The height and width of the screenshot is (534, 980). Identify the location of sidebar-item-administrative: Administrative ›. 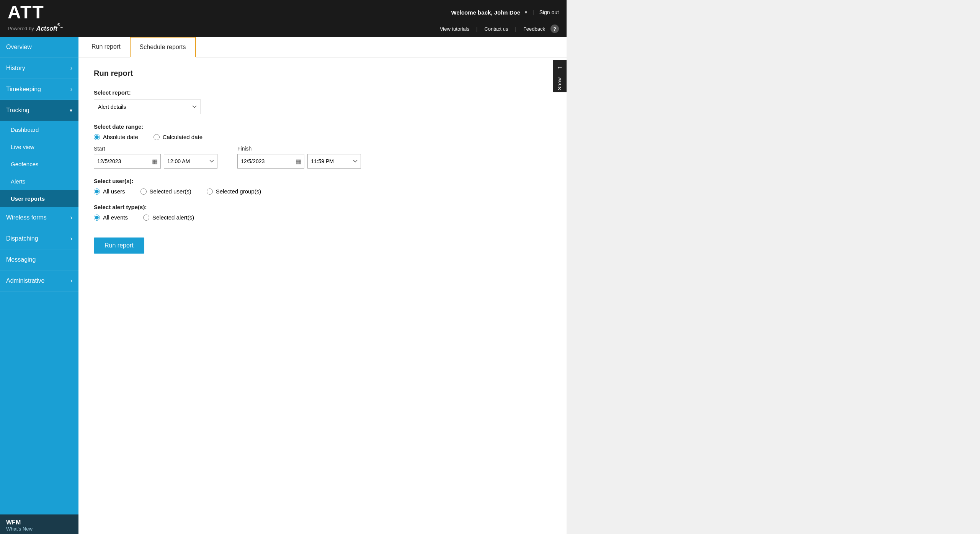
(39, 281).